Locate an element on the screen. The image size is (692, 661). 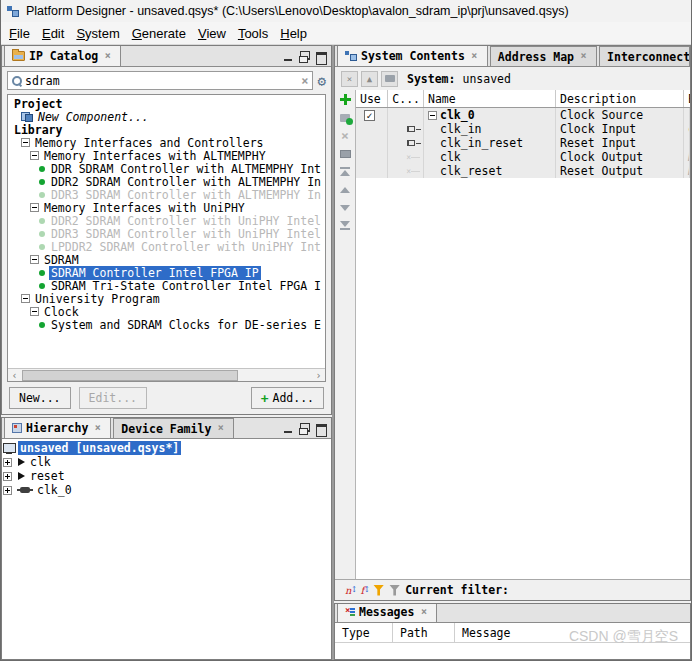
move-down-button is located at coordinates (345, 208).